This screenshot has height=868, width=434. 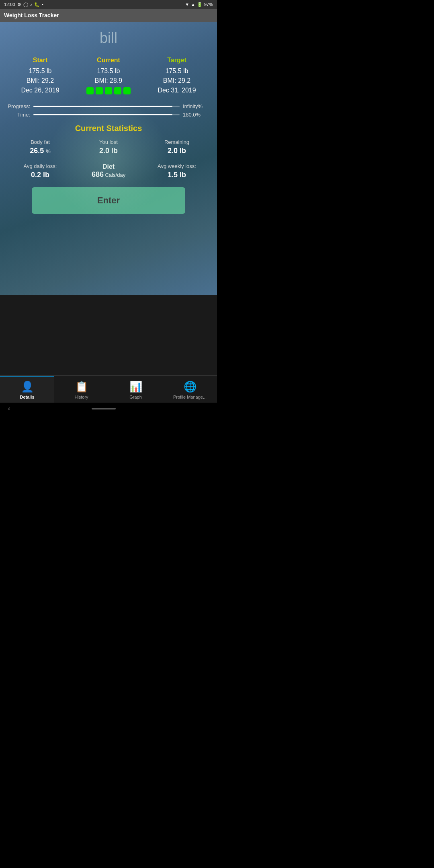 I want to click on progress-bar-container, so click(x=106, y=106).